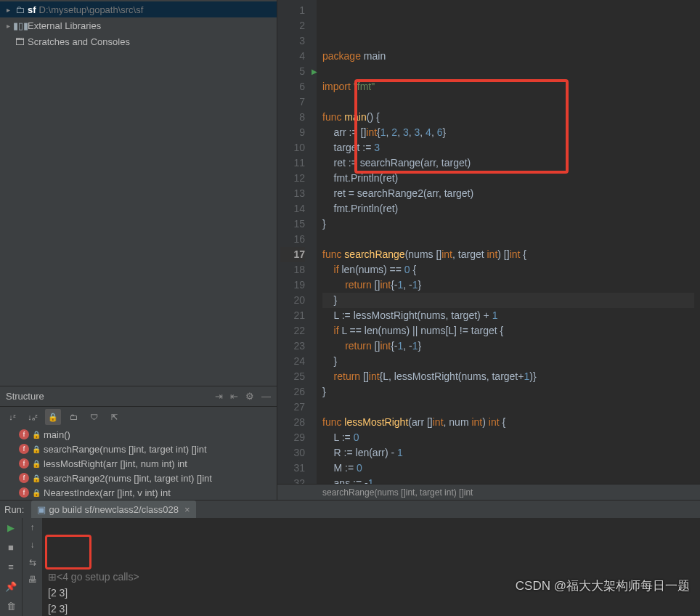  What do you see at coordinates (20, 42) in the screenshot?
I see `scratch-icon: 🗔` at bounding box center [20, 42].